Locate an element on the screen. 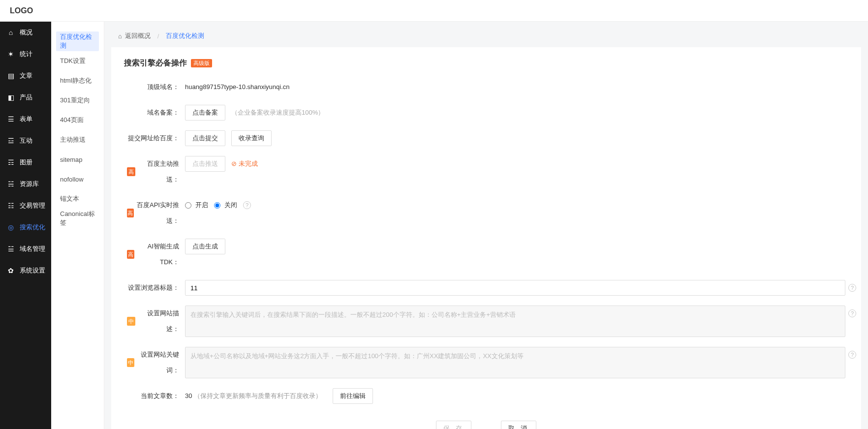 This screenshot has width=868, height=429. nav-item-7: ☵资源库 is located at coordinates (26, 184).